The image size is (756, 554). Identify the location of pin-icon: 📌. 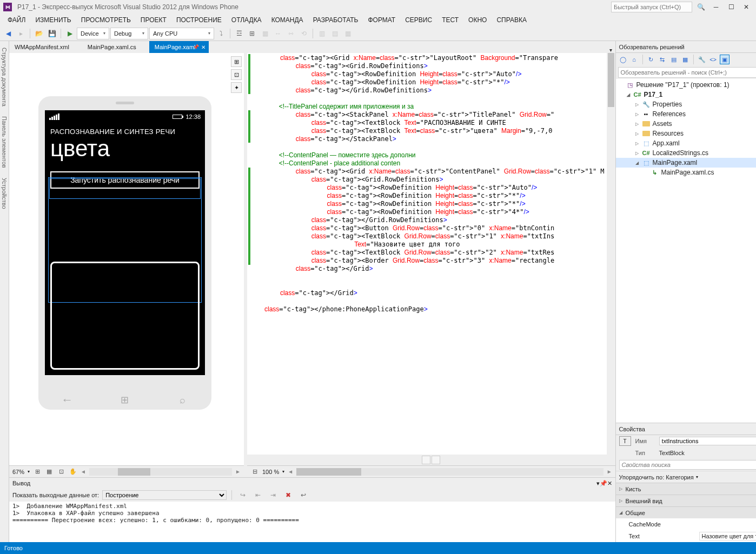
(196, 47).